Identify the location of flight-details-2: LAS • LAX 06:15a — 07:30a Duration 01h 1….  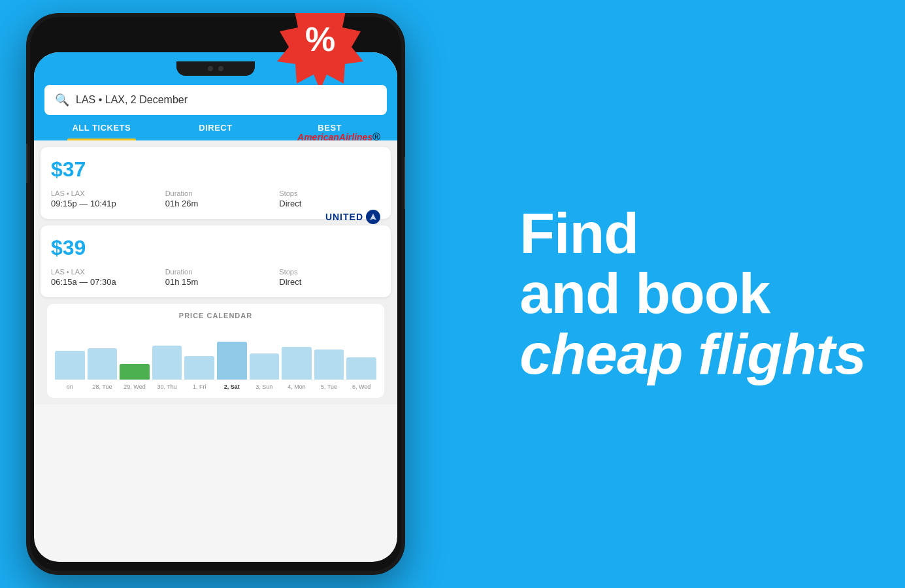
(216, 277).